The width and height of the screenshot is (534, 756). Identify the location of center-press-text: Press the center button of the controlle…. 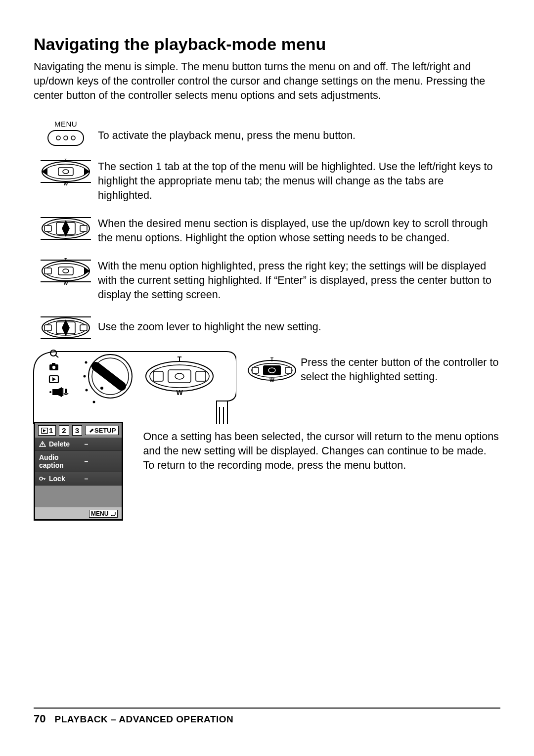
(404, 370).